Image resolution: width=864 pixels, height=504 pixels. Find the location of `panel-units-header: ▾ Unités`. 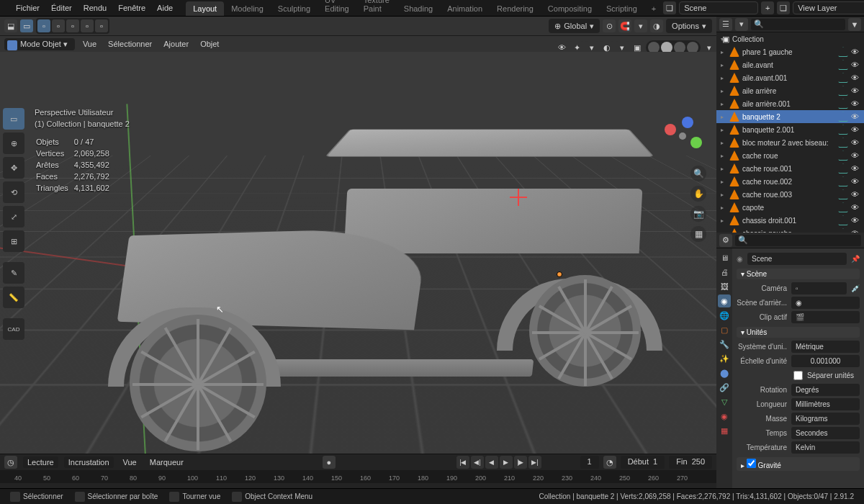

panel-units-header: ▾ Unités is located at coordinates (798, 333).